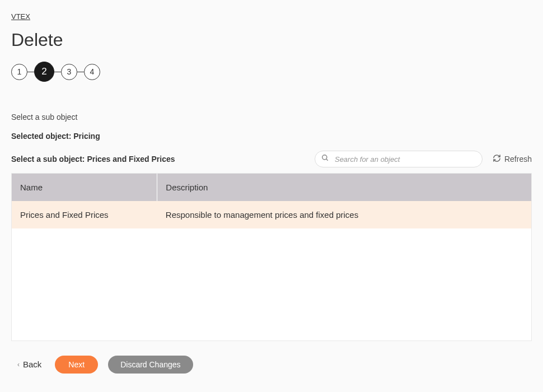 This screenshot has height=392, width=543. Describe the element at coordinates (497, 159) in the screenshot. I see `refresh-icon` at that location.